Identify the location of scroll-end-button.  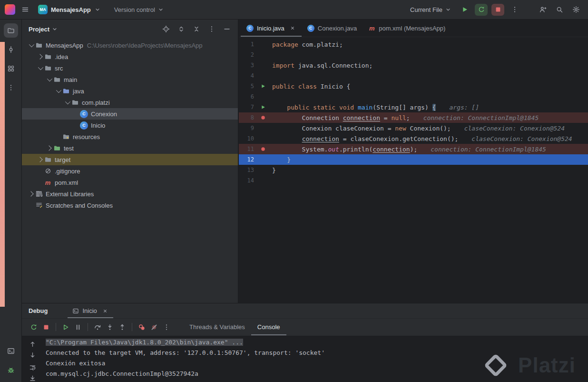
(32, 378).